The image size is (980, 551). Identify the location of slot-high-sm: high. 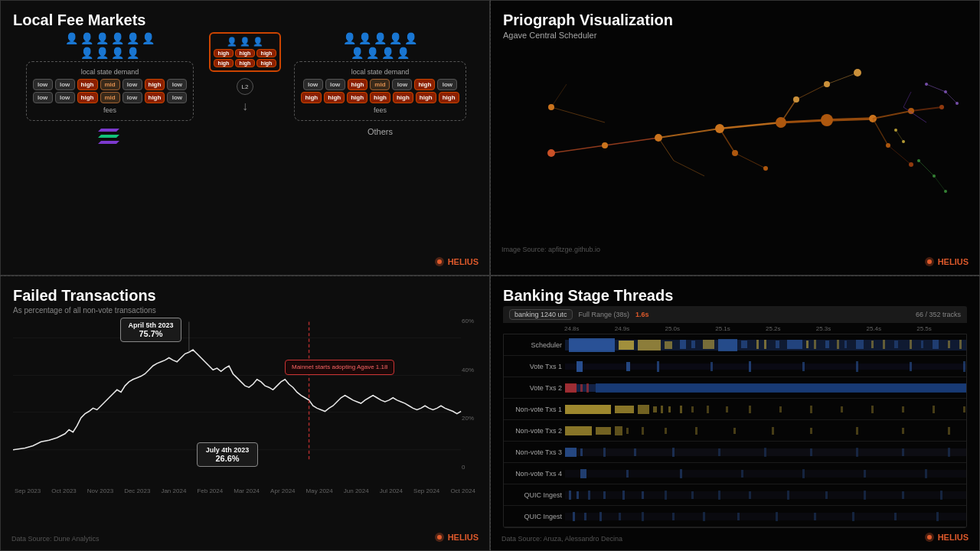
(266, 63).